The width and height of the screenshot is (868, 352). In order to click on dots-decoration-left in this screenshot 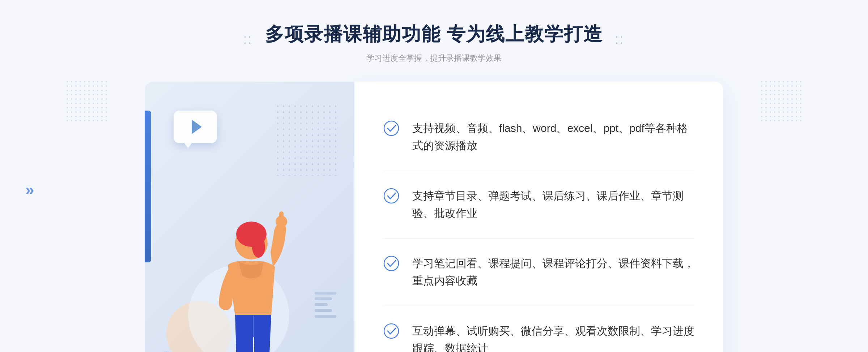, I will do `click(87, 101)`.